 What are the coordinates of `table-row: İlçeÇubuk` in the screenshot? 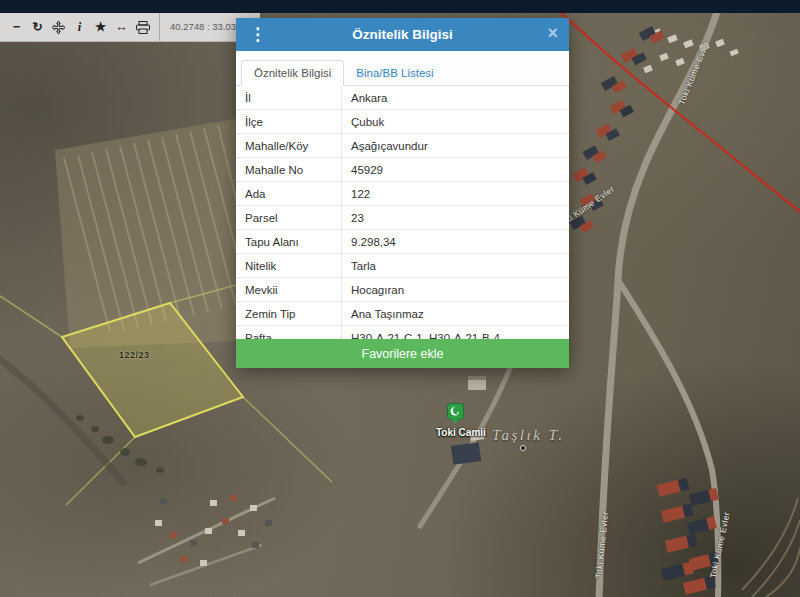 It's located at (402, 122).